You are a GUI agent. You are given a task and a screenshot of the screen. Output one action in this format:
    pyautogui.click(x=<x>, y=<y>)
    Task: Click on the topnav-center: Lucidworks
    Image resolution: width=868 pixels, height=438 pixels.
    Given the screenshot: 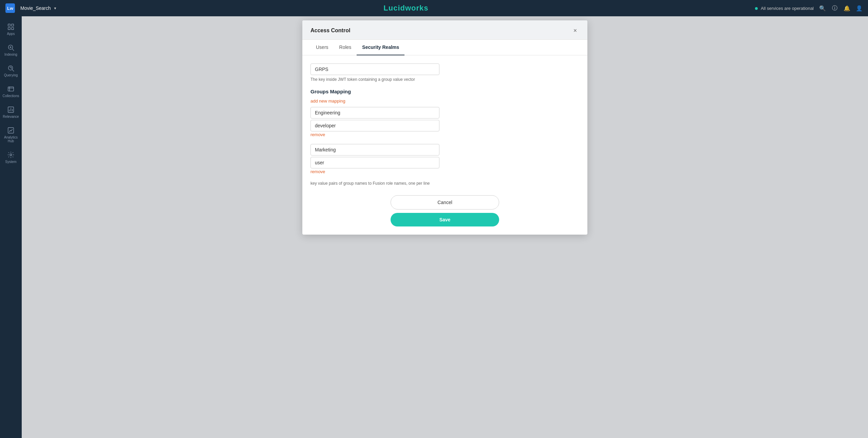 What is the action you would take?
    pyautogui.click(x=406, y=8)
    